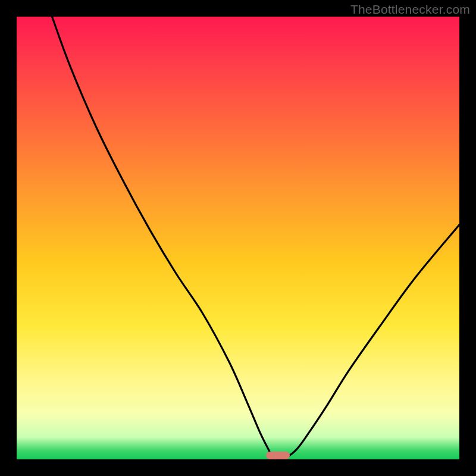 The height and width of the screenshot is (476, 476). I want to click on optimum-marker, so click(278, 456).